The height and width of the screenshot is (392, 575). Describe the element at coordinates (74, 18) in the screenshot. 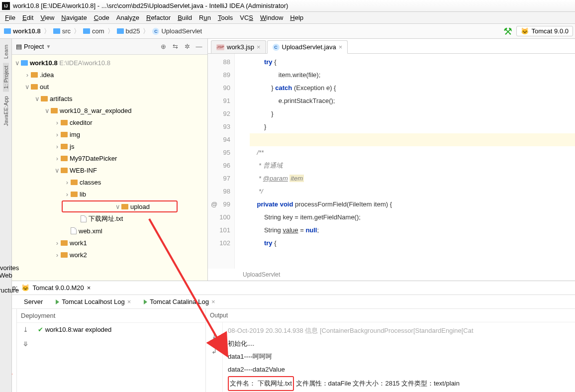

I see `menu-navigate: Navigate` at that location.